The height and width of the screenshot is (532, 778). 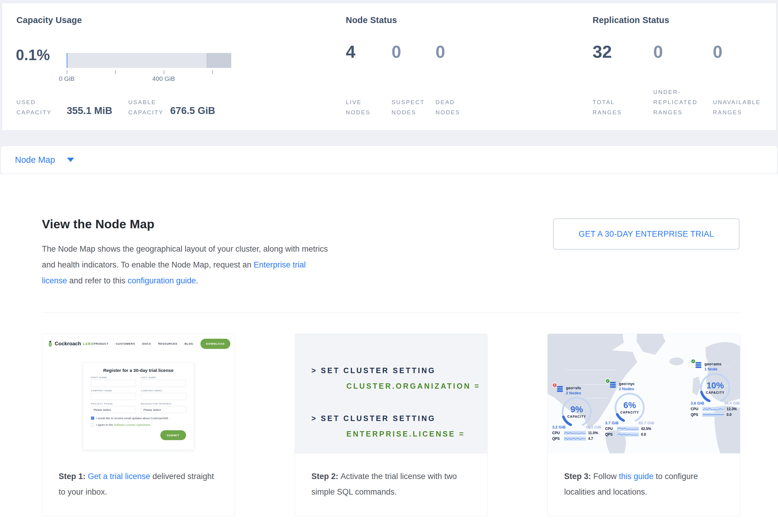 What do you see at coordinates (139, 425) in the screenshot?
I see `license-agreement-checkbox-row: I agree to the Software License Agreemen…` at bounding box center [139, 425].